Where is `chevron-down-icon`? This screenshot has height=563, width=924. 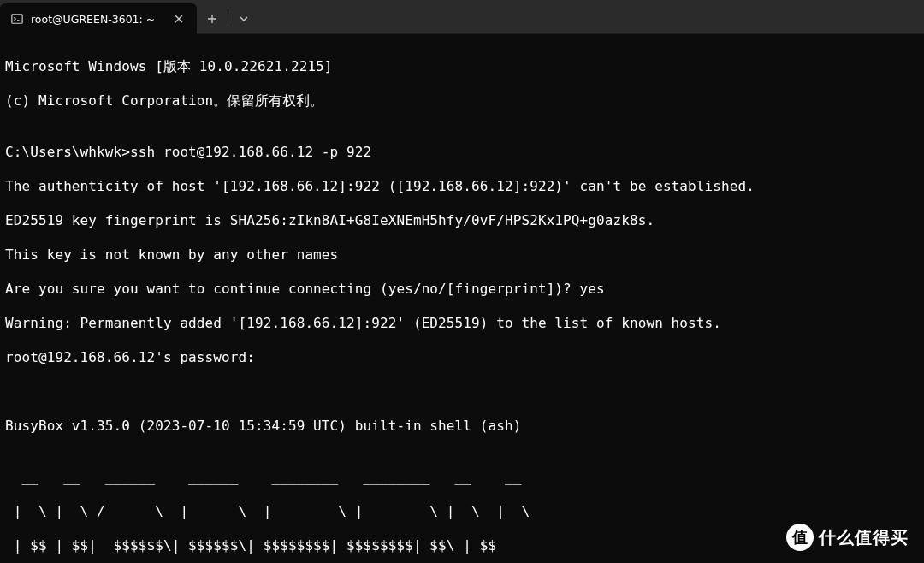
chevron-down-icon is located at coordinates (244, 19).